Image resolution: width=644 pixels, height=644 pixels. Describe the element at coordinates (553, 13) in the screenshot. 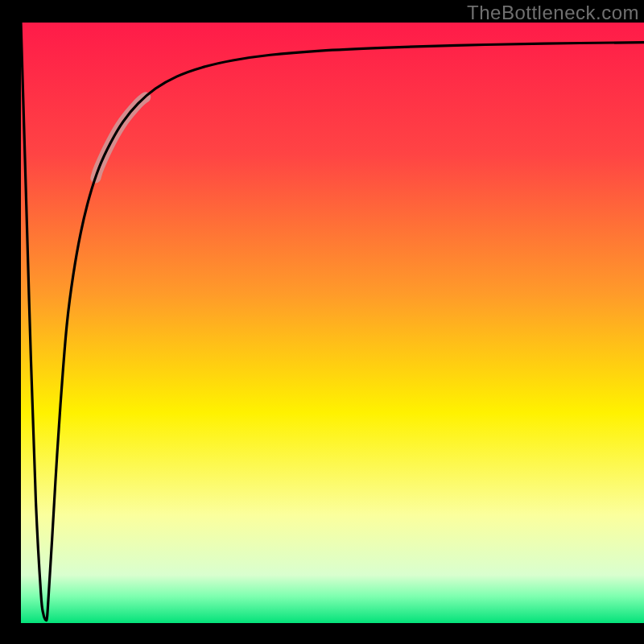

I see `watermark-text: TheBottleneck.com` at that location.